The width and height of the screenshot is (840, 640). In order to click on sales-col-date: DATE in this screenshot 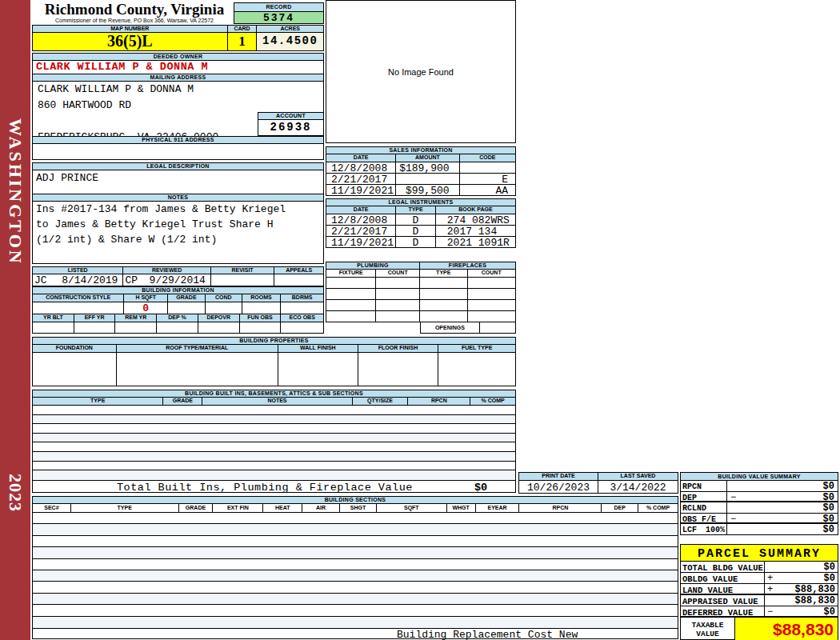, I will do `click(362, 158)`.